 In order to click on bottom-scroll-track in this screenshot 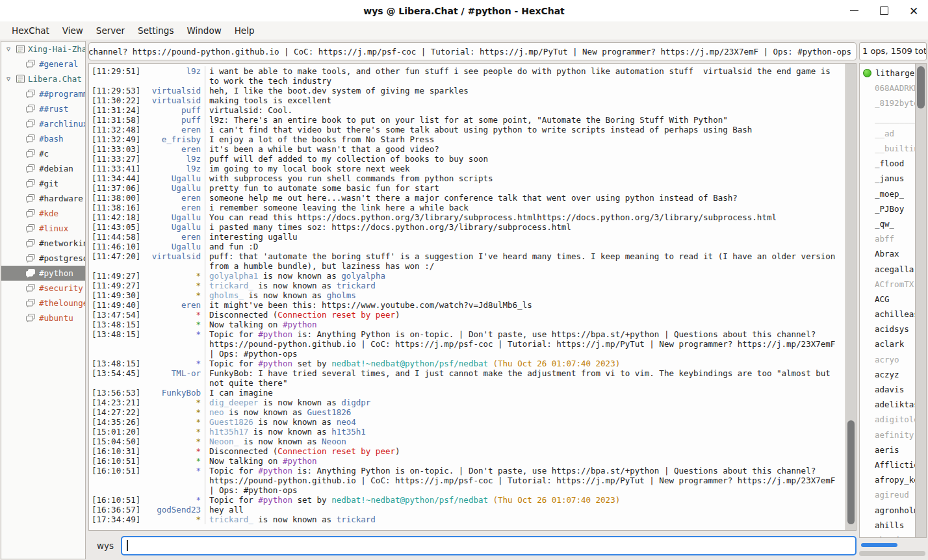, I will do `click(892, 554)`.